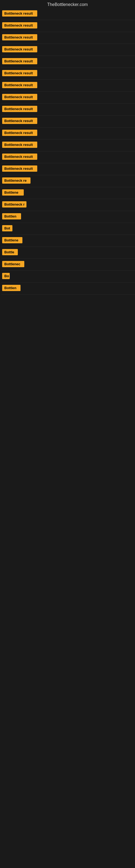  What do you see at coordinates (68, 253) in the screenshot?
I see `bar-row: Bottle` at bounding box center [68, 253].